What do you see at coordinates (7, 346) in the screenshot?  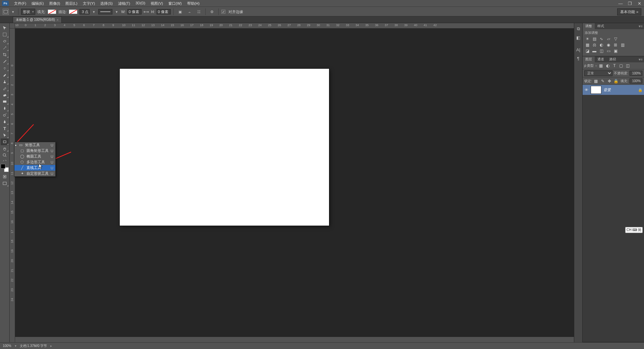 I see `zoom-level: 100%` at bounding box center [7, 346].